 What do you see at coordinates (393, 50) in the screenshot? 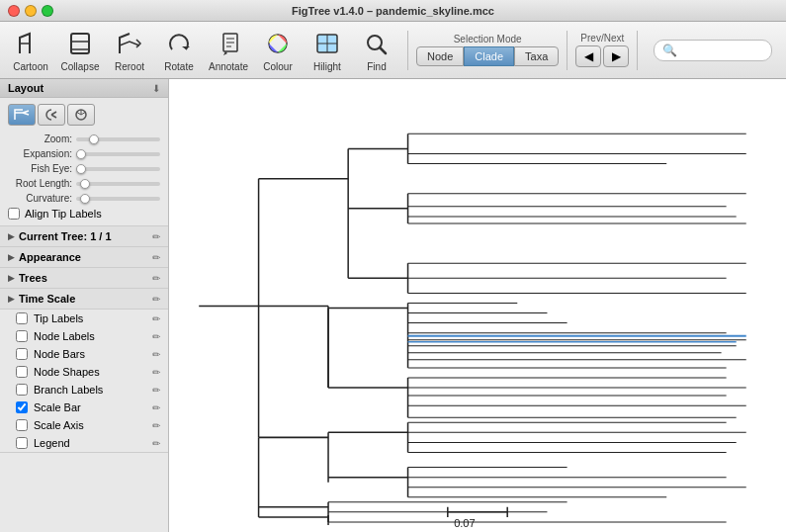
I see `toolbar: Cartoon Collapse Reroot` at bounding box center [393, 50].